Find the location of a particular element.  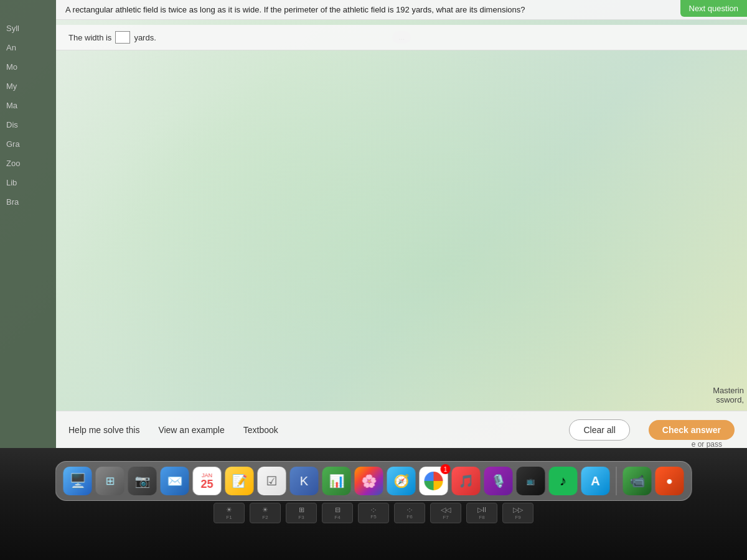

answer-suffix: yards. is located at coordinates (144, 37).